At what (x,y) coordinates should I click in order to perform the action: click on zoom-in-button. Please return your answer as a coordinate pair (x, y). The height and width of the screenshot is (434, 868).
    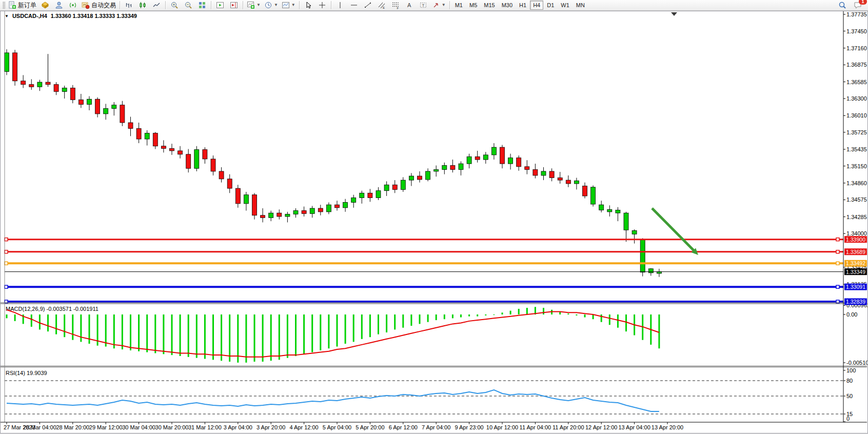
    Looking at the image, I should click on (174, 5).